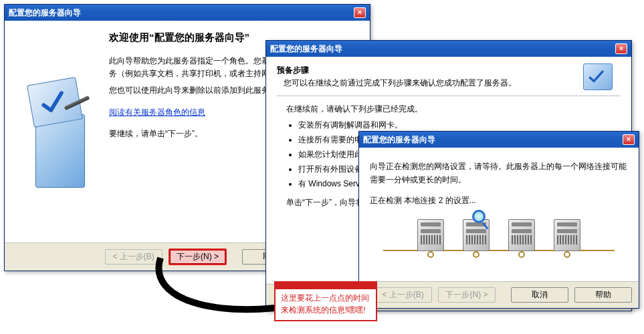 The height and width of the screenshot is (334, 644). What do you see at coordinates (430, 71) in the screenshot?
I see `prereq-title: 预备步骤` at bounding box center [430, 71].